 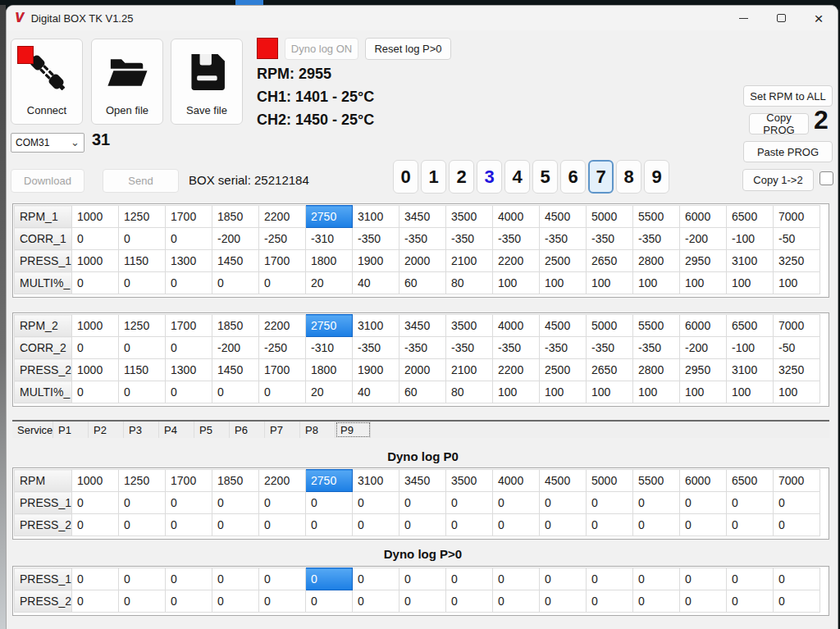 What do you see at coordinates (48, 180) in the screenshot?
I see `download-button: Download` at bounding box center [48, 180].